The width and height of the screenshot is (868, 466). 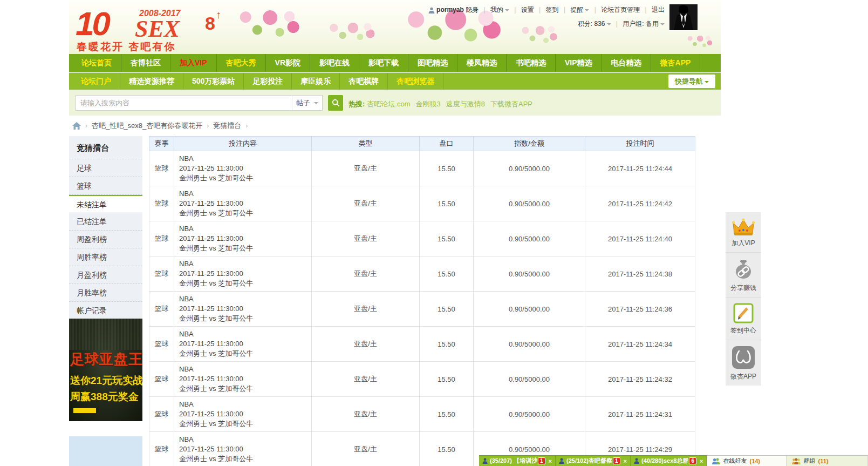 What do you see at coordinates (552, 10) in the screenshot?
I see `checkin-link: 签到` at bounding box center [552, 10].